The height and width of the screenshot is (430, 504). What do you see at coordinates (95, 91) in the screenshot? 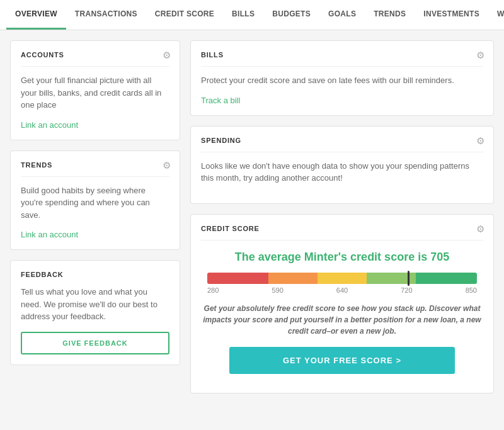
I see `accounts-card: ACCOUNTS ⚙ Get your full financial pictu…` at bounding box center [95, 91].